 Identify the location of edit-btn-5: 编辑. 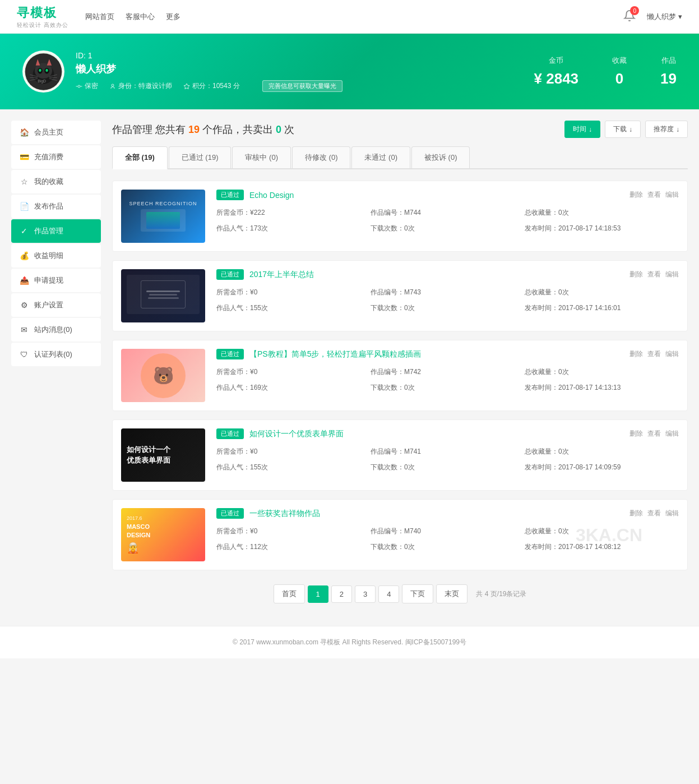
(672, 514).